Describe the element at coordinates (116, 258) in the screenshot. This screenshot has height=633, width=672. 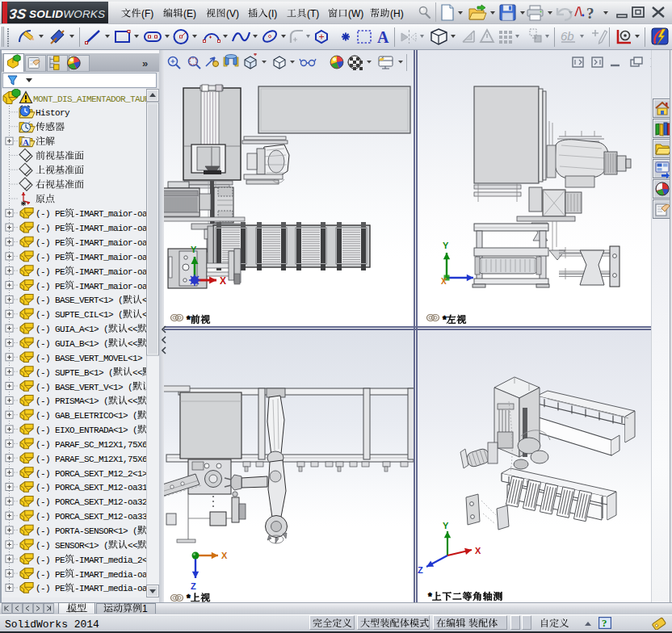
I see `svg-text: -IMART_maior-oa28` at that location.